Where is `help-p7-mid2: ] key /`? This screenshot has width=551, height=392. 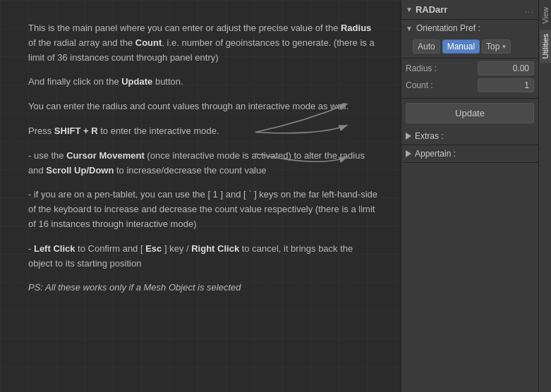
help-p7-mid2: ] key / is located at coordinates (176, 248).